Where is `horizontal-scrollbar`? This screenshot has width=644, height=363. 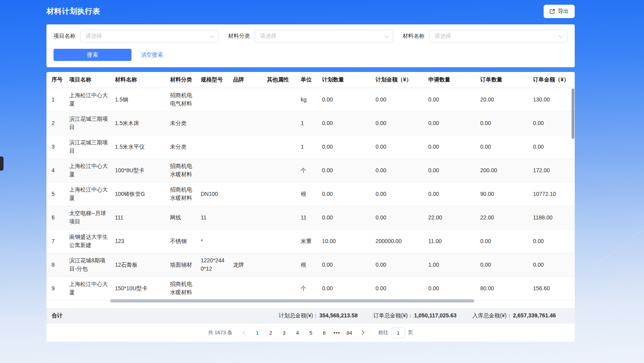 horizontal-scrollbar is located at coordinates (292, 301).